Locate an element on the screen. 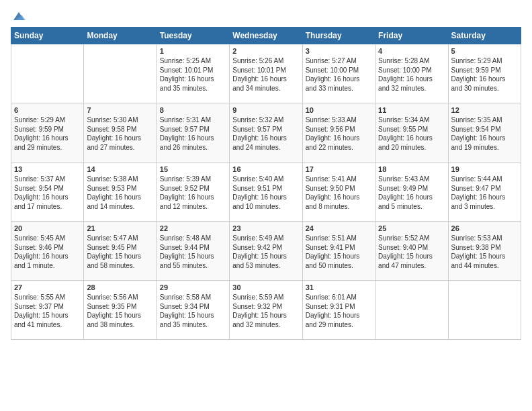 Image resolution: width=532 pixels, height=411 pixels. logo-icon is located at coordinates (19, 16).